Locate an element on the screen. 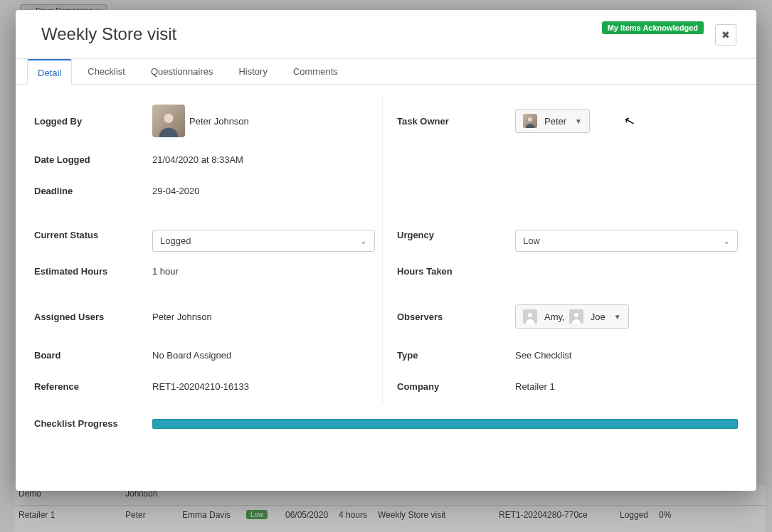  urgency-value: Low is located at coordinates (532, 240).